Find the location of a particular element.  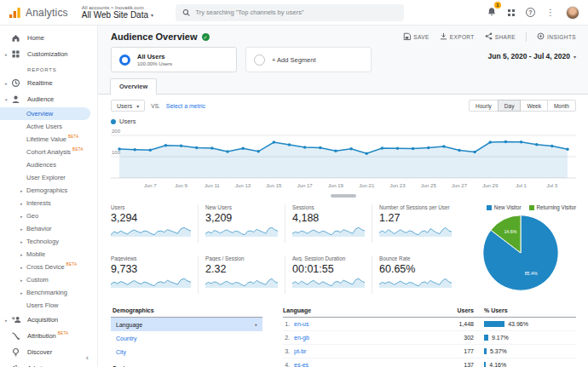

language-link: pt-br is located at coordinates (300, 351).